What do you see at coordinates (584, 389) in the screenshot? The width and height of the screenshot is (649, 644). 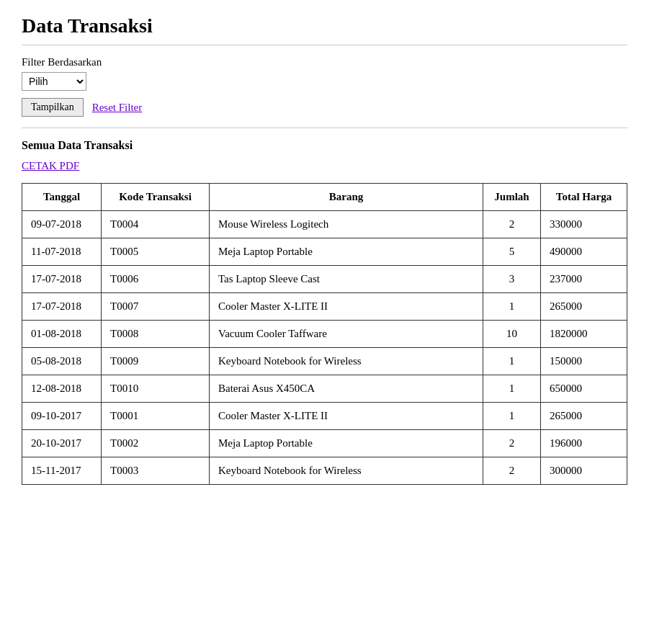 I see `cell-total: 650000` at bounding box center [584, 389].